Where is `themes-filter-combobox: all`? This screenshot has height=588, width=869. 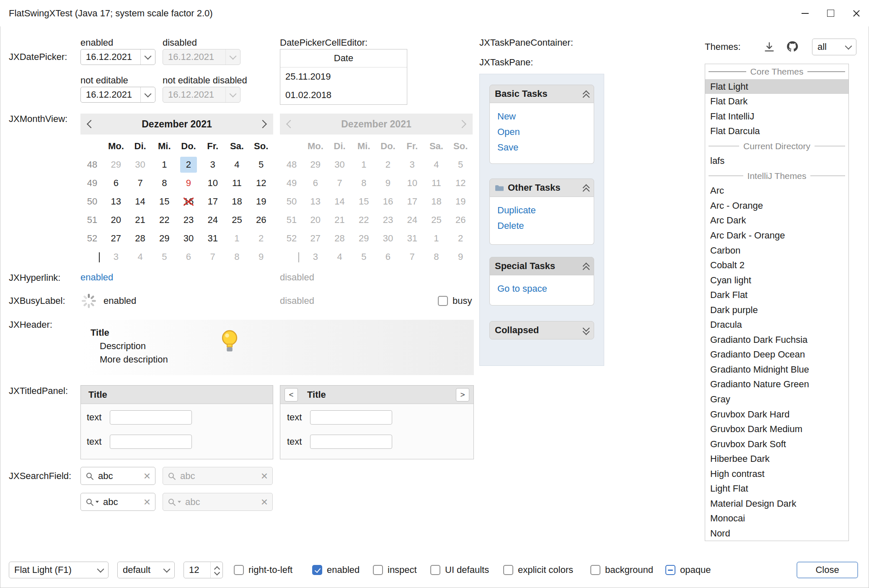
themes-filter-combobox: all is located at coordinates (834, 47).